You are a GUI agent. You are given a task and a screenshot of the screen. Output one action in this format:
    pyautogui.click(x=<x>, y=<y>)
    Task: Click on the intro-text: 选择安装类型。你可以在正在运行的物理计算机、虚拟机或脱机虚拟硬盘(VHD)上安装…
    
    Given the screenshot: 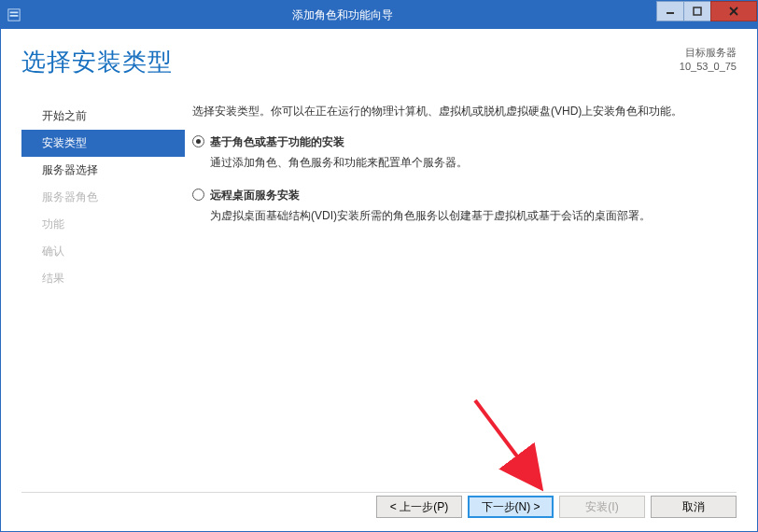 What is the action you would take?
    pyautogui.click(x=461, y=111)
    